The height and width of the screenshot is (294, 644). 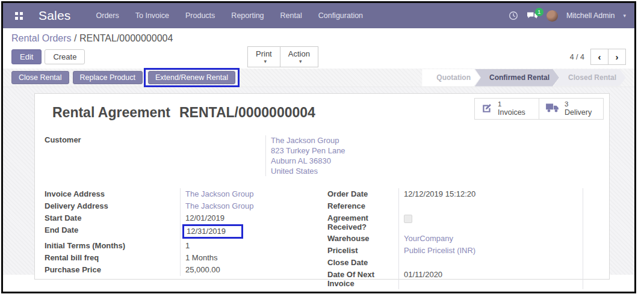 What do you see at coordinates (112, 194) in the screenshot?
I see `field-label: Invoice Address` at bounding box center [112, 194].